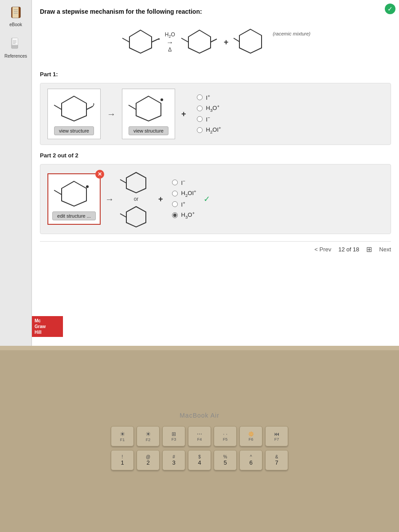 This screenshot has height=532, width=399. Describe the element at coordinates (74, 114) in the screenshot. I see `part1-structure1: view structure` at that location.